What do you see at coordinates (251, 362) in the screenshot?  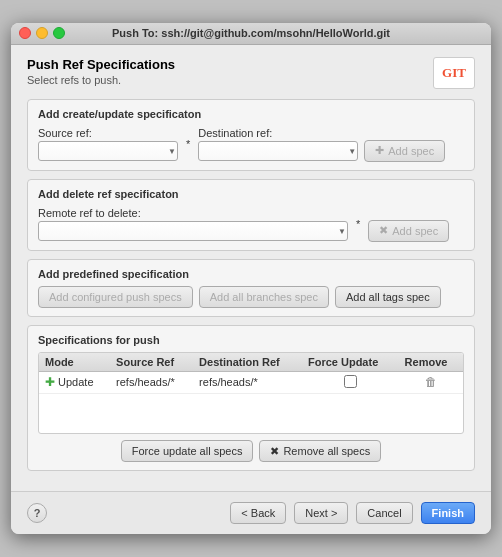 I see `specs-table-header: Mode Source Ref Destination Ref Force Up…` at bounding box center [251, 362].